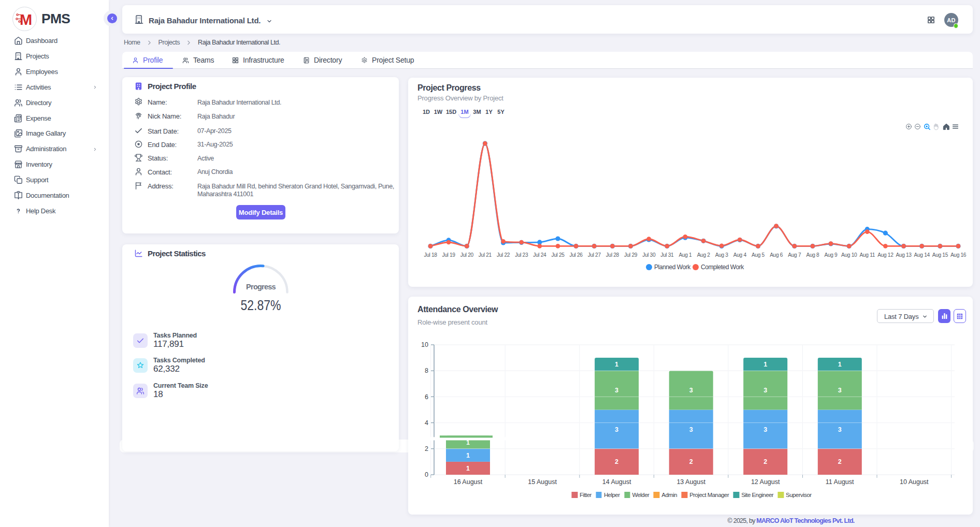  Describe the element at coordinates (722, 255) in the screenshot. I see `svg-text: Aug 3` at that location.